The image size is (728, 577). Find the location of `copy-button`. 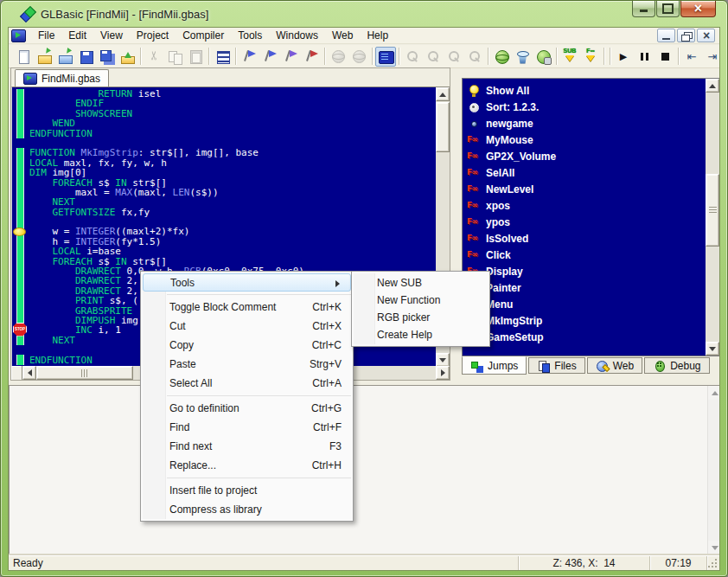

copy-button is located at coordinates (175, 57).